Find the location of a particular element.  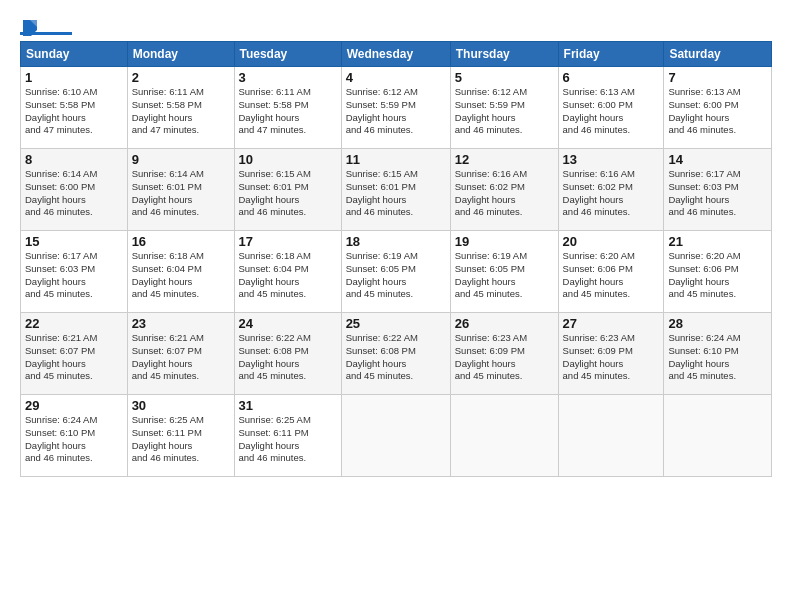

day-cell: 22 Sunrise: 6:21 AM Sunset: 6:07 PM Dayl… is located at coordinates (74, 354).